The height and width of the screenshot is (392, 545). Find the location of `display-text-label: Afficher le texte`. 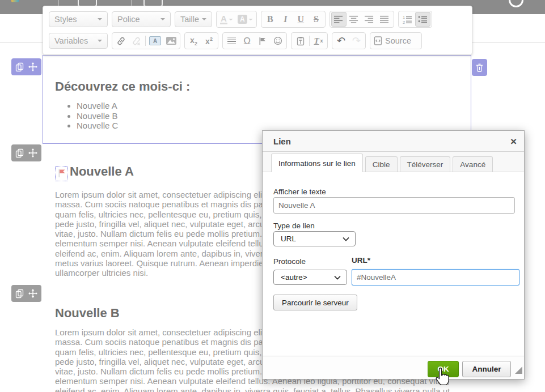

display-text-label: Afficher le texte is located at coordinates (299, 191).